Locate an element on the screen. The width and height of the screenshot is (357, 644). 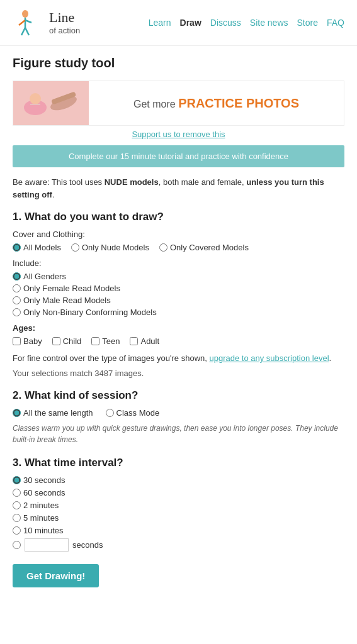
ad-text: Get more PRACTICE PHOTOS is located at coordinates (217, 103).